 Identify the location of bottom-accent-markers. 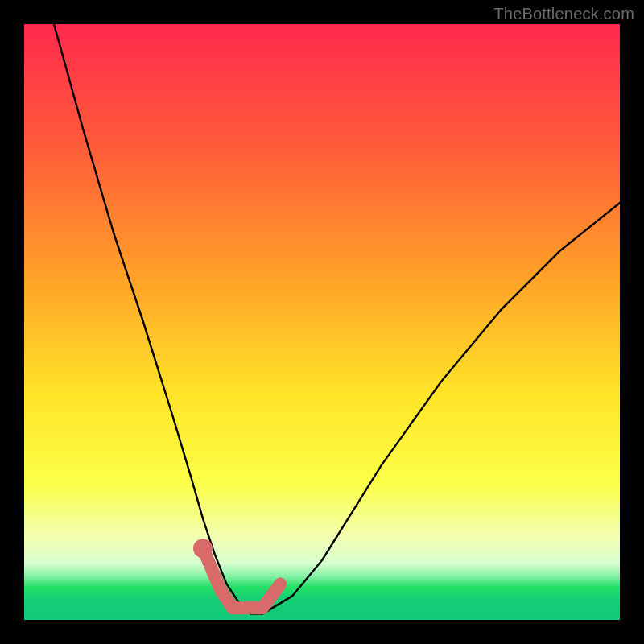
(239, 576).